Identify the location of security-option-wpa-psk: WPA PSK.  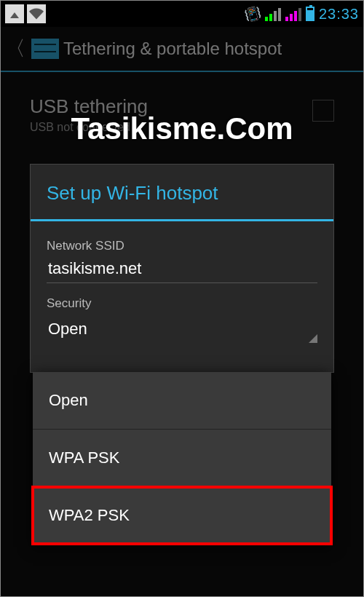
(182, 459).